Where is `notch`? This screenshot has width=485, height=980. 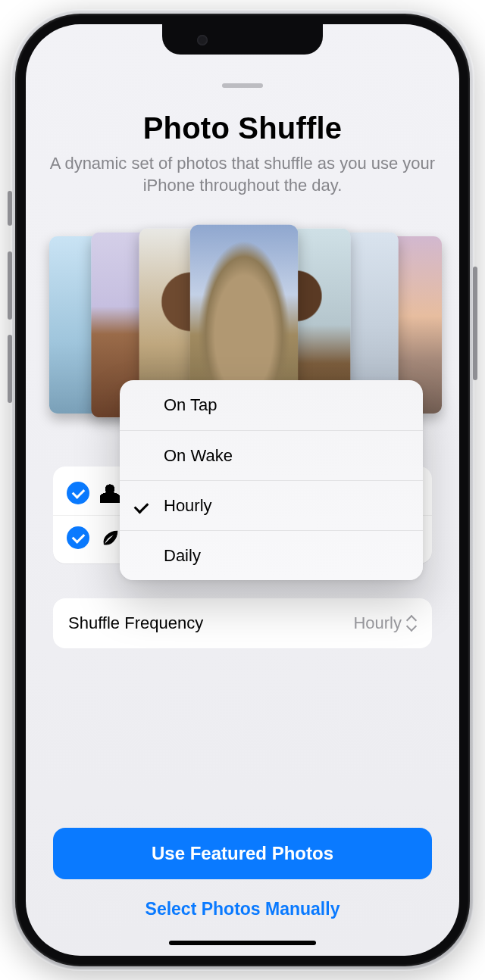
notch is located at coordinates (242, 39).